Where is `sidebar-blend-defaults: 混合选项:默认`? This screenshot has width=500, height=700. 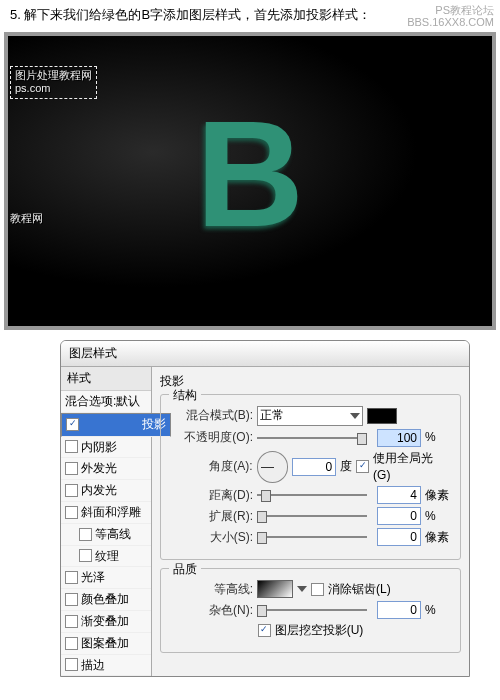 sidebar-blend-defaults: 混合选项:默认 is located at coordinates (106, 402).